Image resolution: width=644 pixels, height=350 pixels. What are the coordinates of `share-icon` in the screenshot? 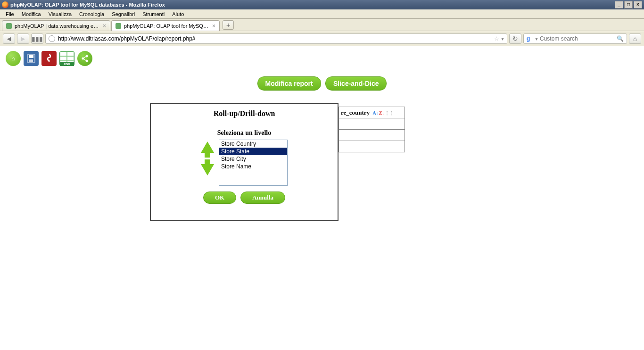 It's located at (85, 58).